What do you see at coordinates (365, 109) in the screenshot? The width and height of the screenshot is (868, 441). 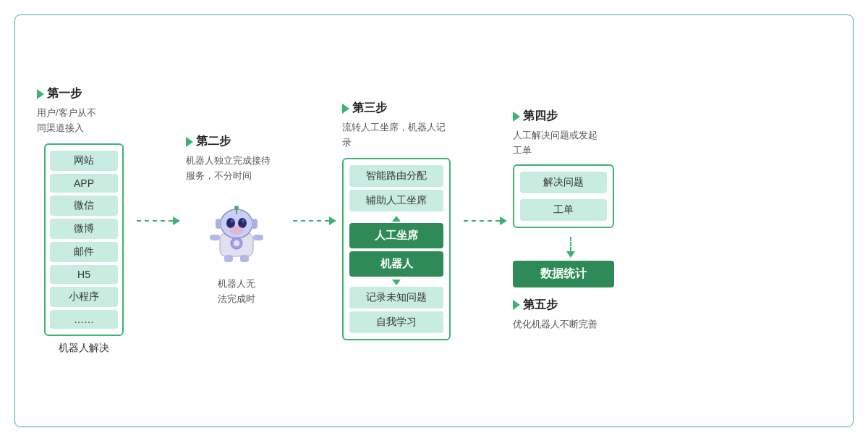 I see `step3-title: 第三步` at bounding box center [365, 109].